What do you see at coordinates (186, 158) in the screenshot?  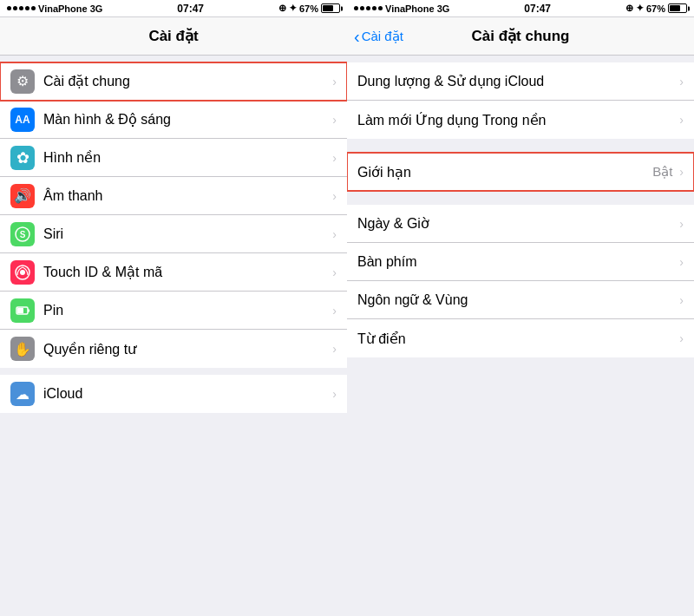 I see `item-label-hinh-nen: Hình nền` at bounding box center [186, 158].